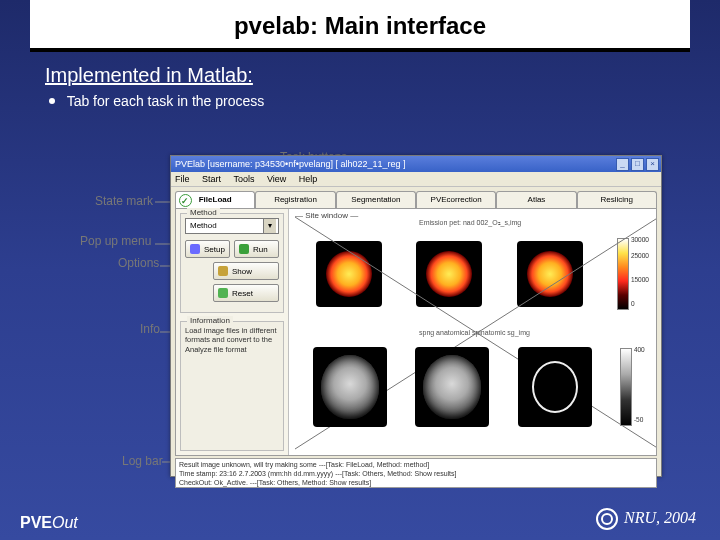 This screenshot has width=720, height=540. What do you see at coordinates (416, 464) in the screenshot?
I see `log-line: Result image unknown, will try making so…` at bounding box center [416, 464].